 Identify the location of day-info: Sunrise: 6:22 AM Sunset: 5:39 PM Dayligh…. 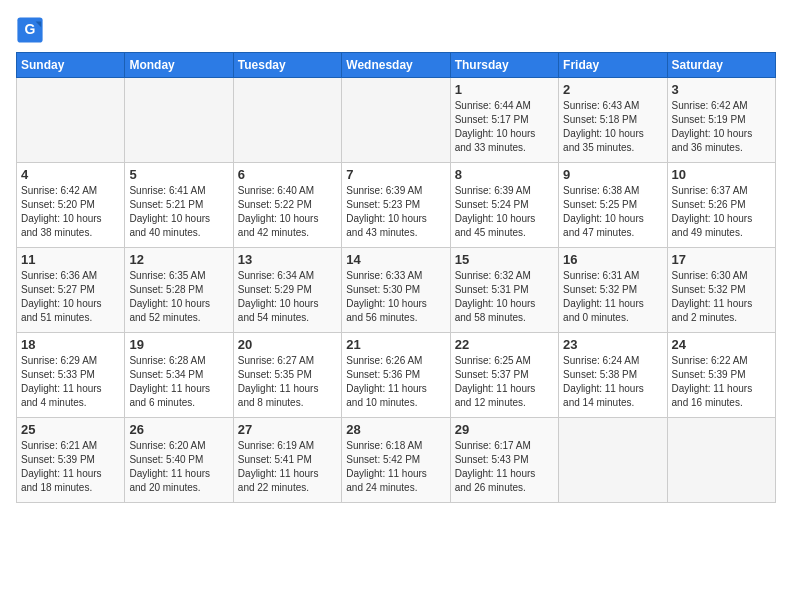
(722, 382).